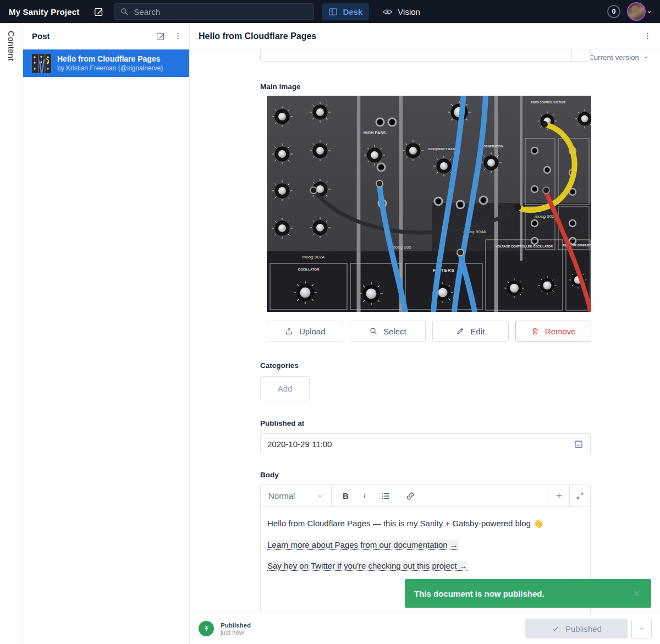 The image size is (660, 644). Describe the element at coordinates (471, 331) in the screenshot. I see `edit-button: Edit` at that location.